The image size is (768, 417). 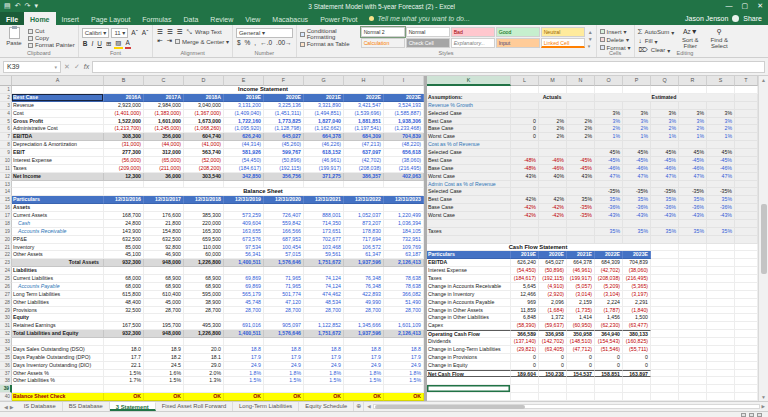 I want to click on cell: 563,740, so click(x=204, y=153).